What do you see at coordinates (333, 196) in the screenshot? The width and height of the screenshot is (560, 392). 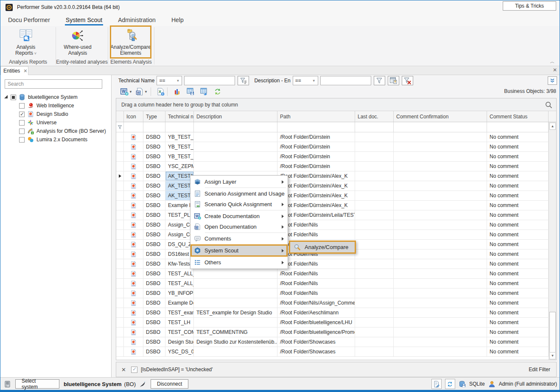 I see `table-row: DSBOAK_TEST3/Root Folder/Dürrstein/Alex_…` at bounding box center [333, 196].